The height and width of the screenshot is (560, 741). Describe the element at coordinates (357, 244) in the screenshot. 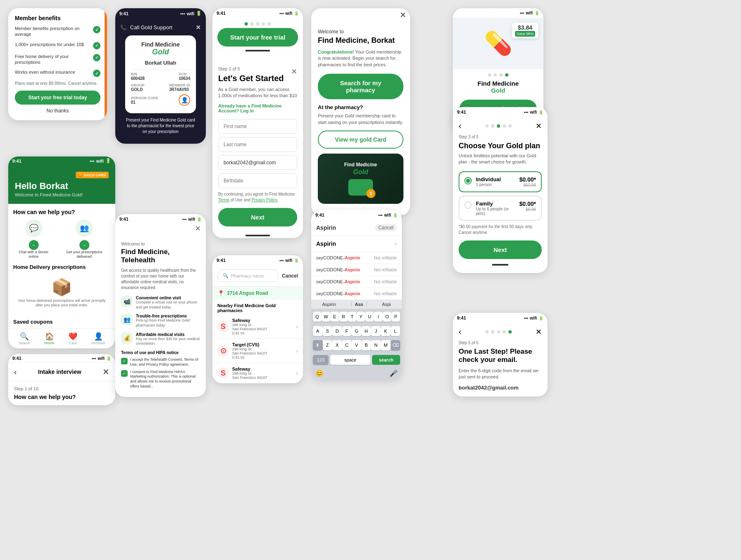

I see `aspirin-main-result: Aspirin ›` at that location.